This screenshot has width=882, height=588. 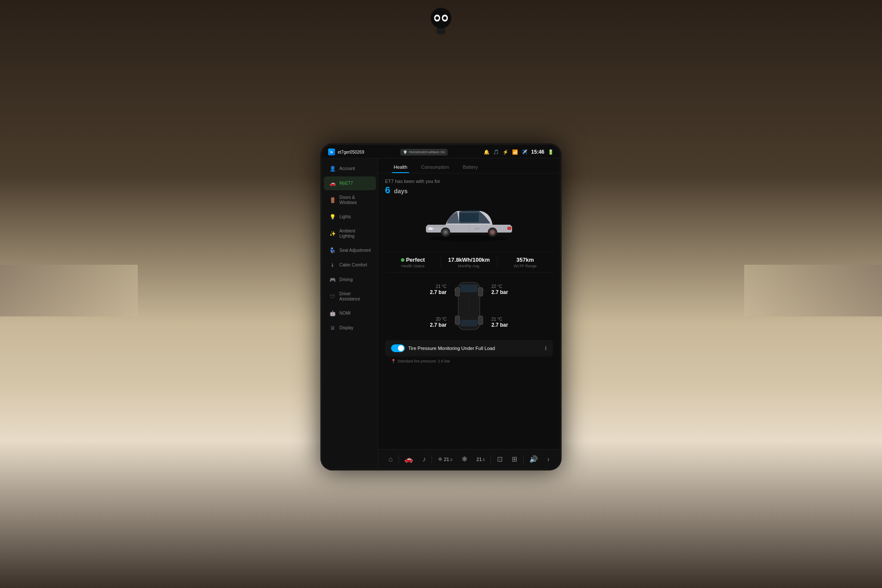 I want to click on clock: 15:46, so click(x=537, y=152).